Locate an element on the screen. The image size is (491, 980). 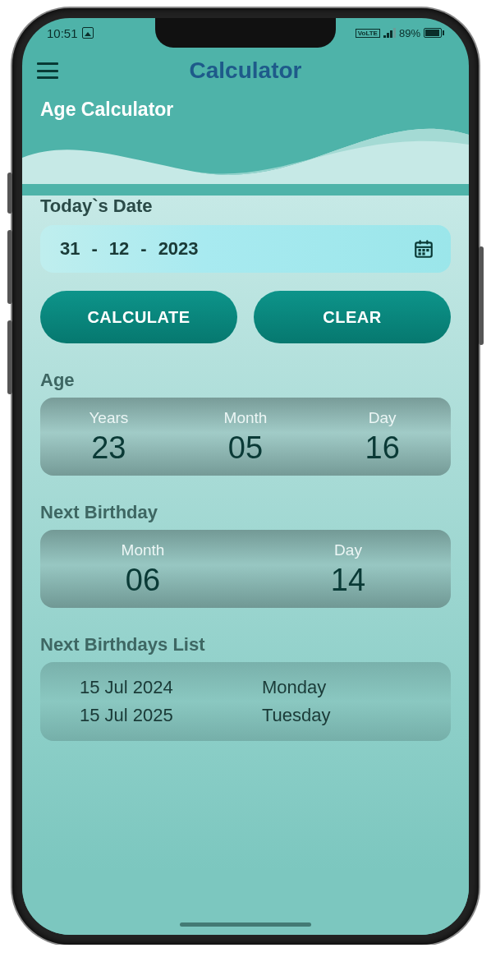
todays-date-label: Today`s Date is located at coordinates (246, 206).